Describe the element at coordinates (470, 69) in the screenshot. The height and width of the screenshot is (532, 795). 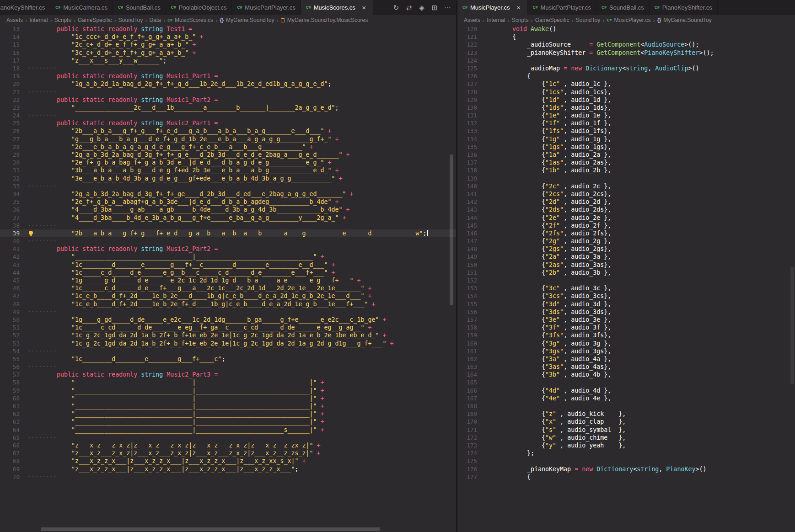
I see `line-number: 125` at that location.